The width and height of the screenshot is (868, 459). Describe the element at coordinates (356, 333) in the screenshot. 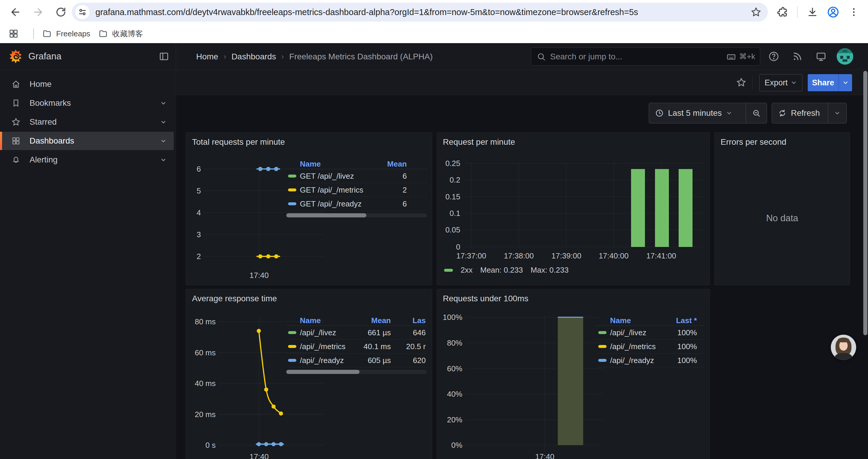

I see `legend-row: /api/_/livez661 µs646` at that location.